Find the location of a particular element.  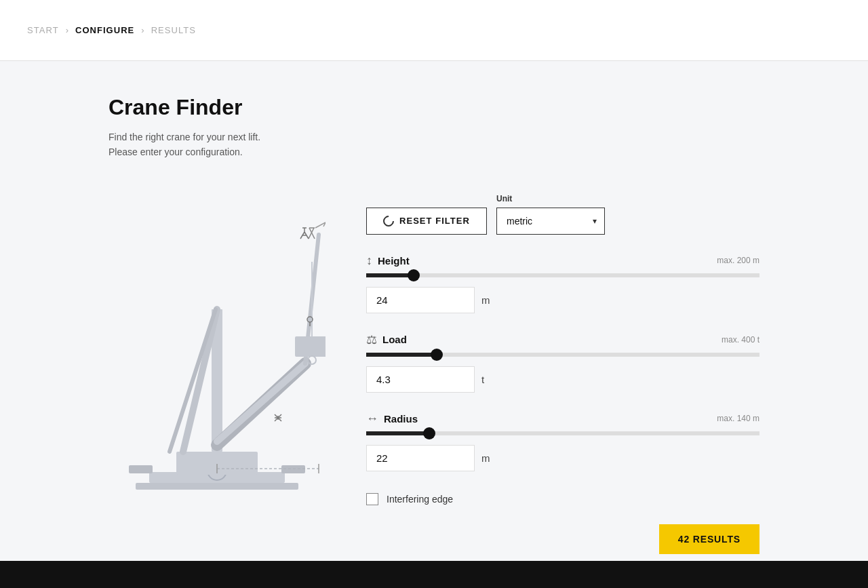

page-subtitle: Find the right crane for your next lift.… is located at coordinates (434, 145).